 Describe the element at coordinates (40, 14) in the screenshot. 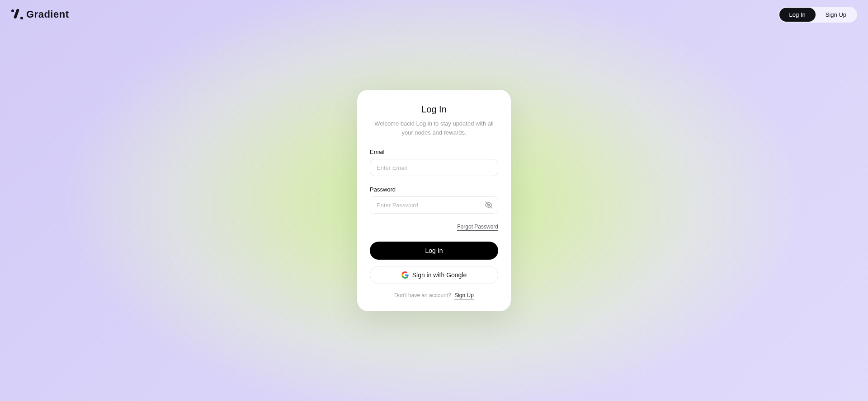

I see `brand-logo: Gradient` at that location.